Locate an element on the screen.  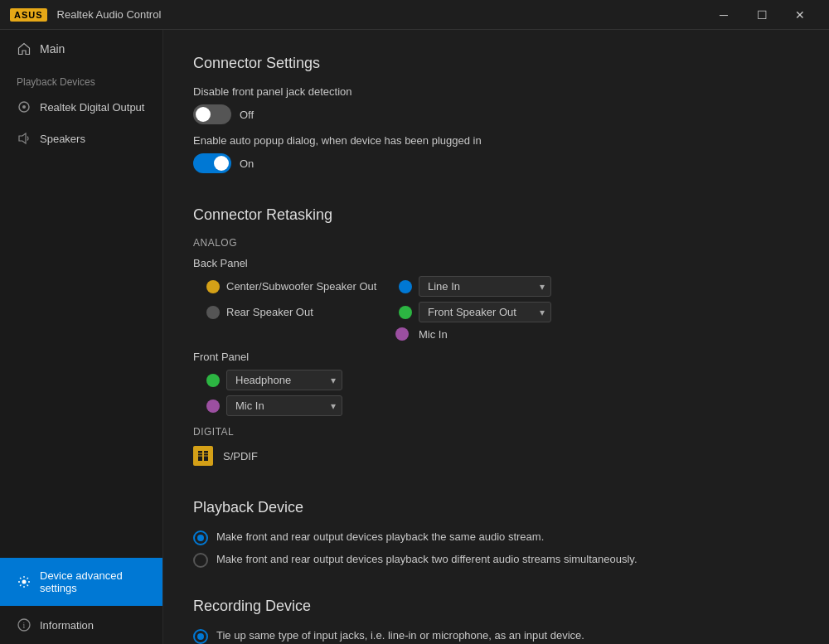
mic-in-dot is located at coordinates (402, 334).